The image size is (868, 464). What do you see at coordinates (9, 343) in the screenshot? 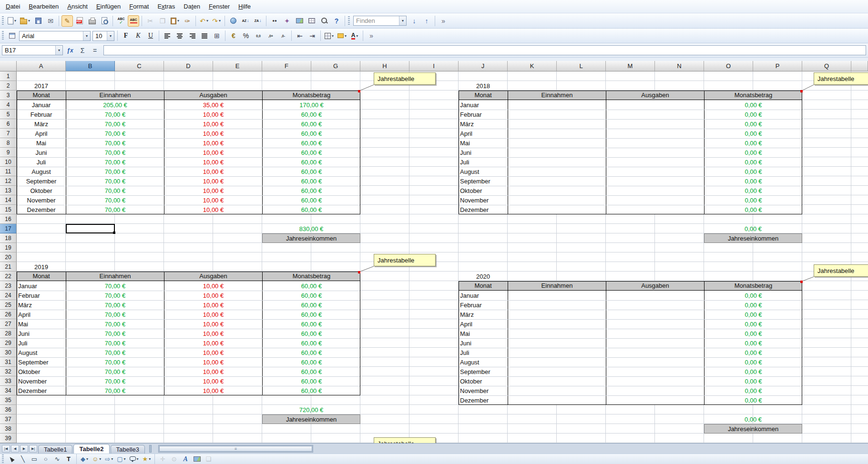
I see `row-header-29: 29` at bounding box center [9, 343].